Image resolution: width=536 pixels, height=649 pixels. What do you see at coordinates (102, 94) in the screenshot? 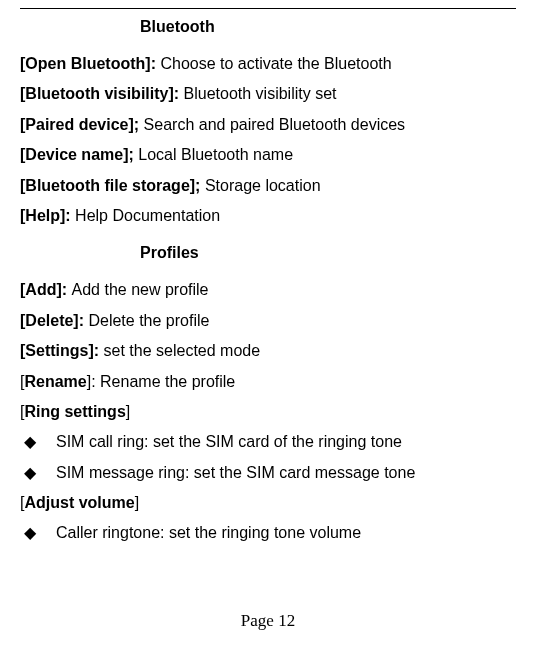
I see `entry-label: [Bluetooth visibility]:` at bounding box center [102, 94].